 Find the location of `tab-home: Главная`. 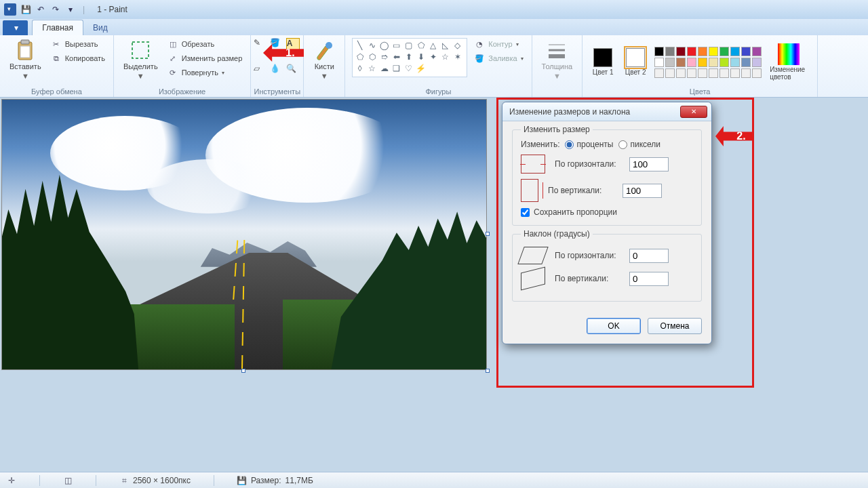

tab-home: Главная is located at coordinates (58, 27).